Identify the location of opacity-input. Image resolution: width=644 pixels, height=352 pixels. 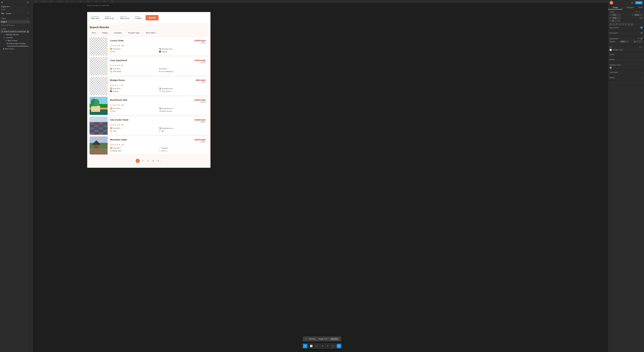
(624, 41).